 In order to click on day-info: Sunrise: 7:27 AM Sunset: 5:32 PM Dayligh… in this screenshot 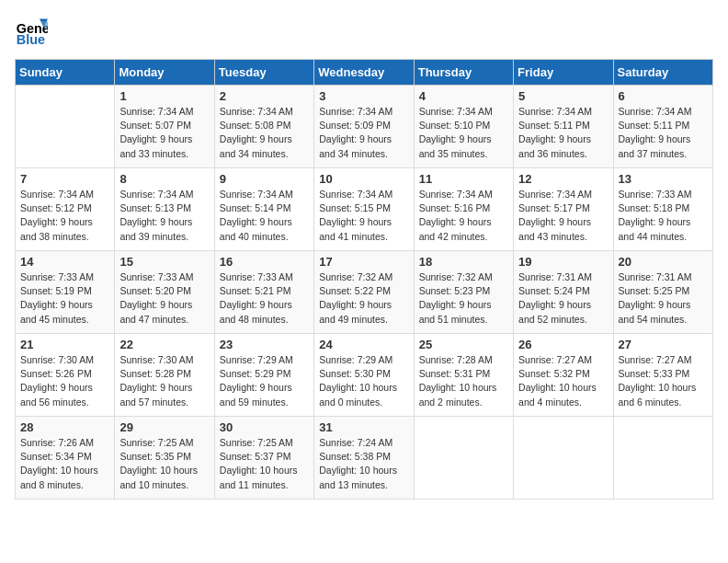, I will do `click(563, 381)`.